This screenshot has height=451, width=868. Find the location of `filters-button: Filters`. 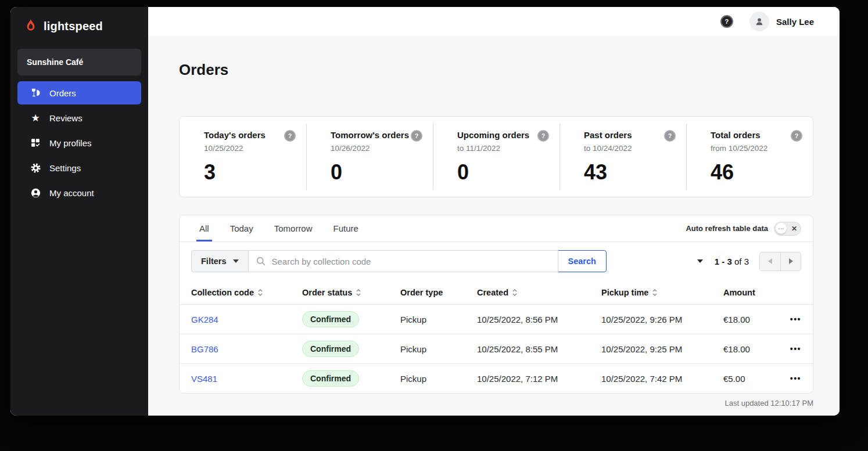

filters-button: Filters is located at coordinates (220, 261).